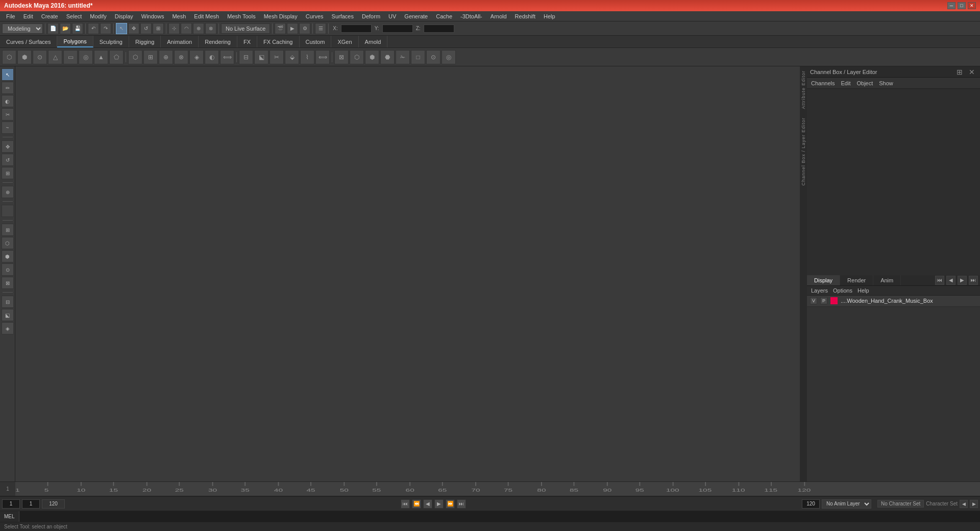 This screenshot has height=531, width=980. What do you see at coordinates (278, 42) in the screenshot?
I see `tab-fxcaching: FX Caching` at bounding box center [278, 42].